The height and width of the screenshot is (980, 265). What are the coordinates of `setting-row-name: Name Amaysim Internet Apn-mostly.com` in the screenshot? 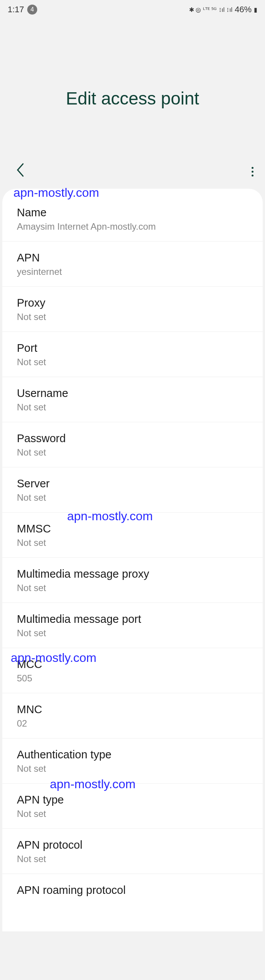 It's located at (133, 217).